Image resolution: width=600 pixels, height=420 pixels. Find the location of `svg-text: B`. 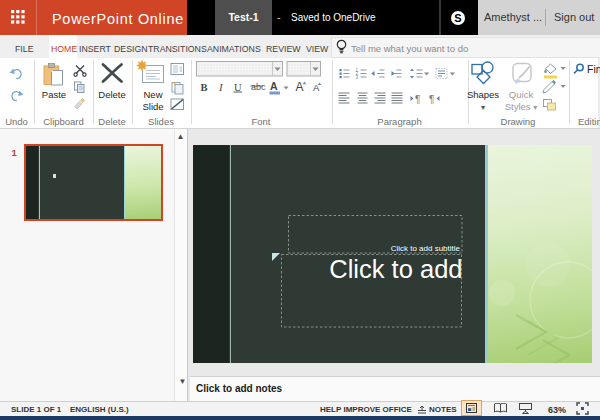

svg-text: B is located at coordinates (204, 88).